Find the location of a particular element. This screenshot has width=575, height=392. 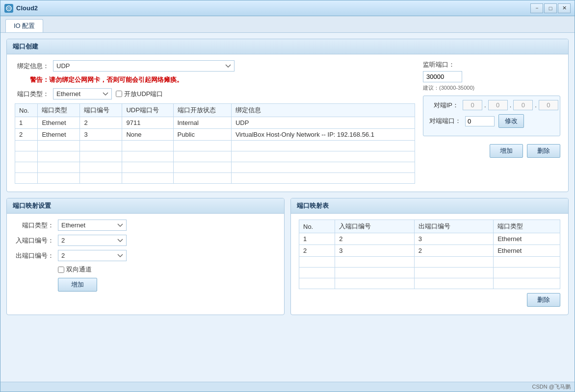

map-col-type: 端口类型 is located at coordinates (527, 226).